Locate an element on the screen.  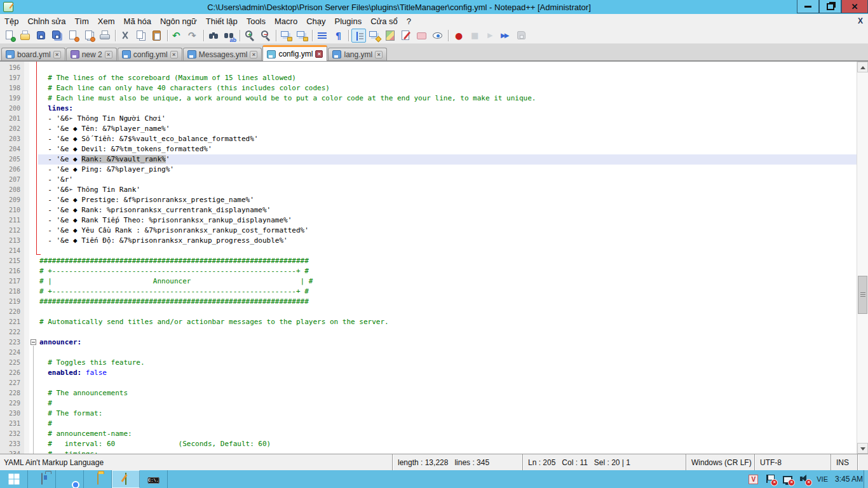
tab-config-yml-5: config.yml× is located at coordinates (295, 53).